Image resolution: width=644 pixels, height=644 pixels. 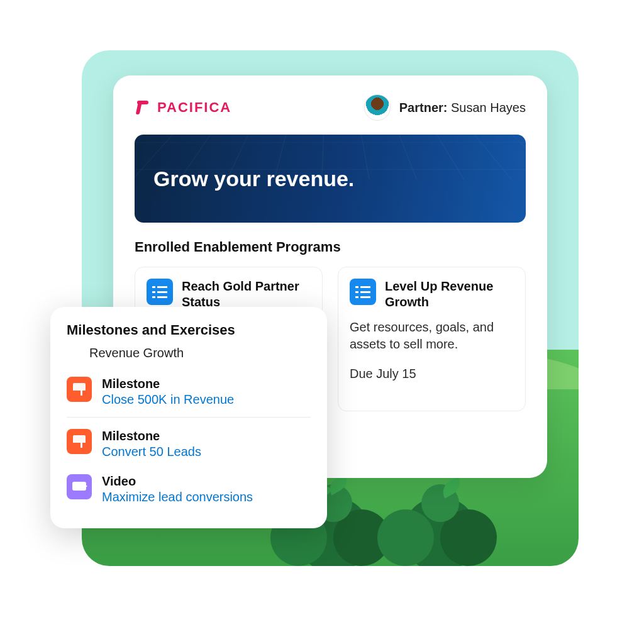 What do you see at coordinates (189, 392) in the screenshot?
I see `milestone-item: Milestone Close 500K in Revenue` at bounding box center [189, 392].